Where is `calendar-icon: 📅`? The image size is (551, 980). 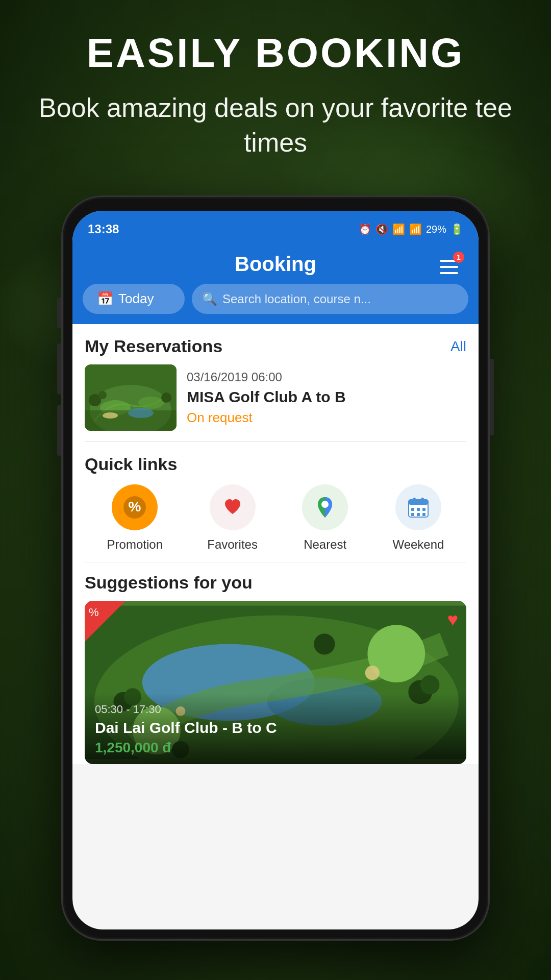 calendar-icon: 📅 is located at coordinates (105, 299).